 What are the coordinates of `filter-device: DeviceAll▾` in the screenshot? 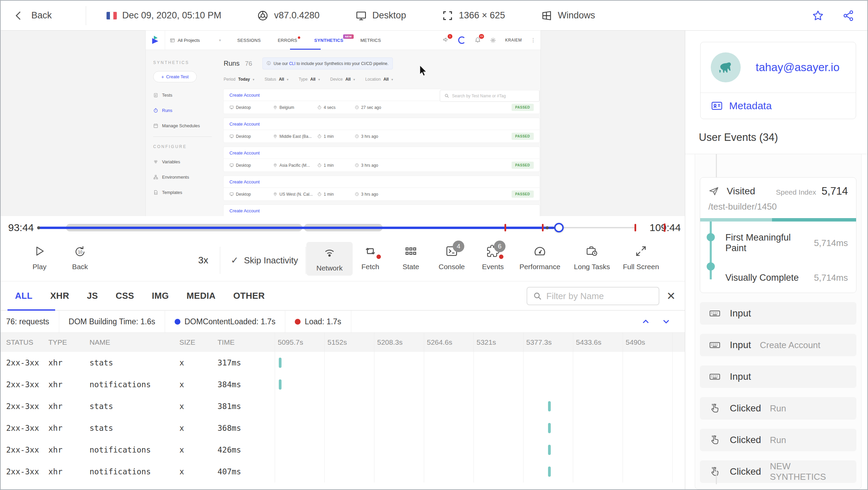 It's located at (342, 79).